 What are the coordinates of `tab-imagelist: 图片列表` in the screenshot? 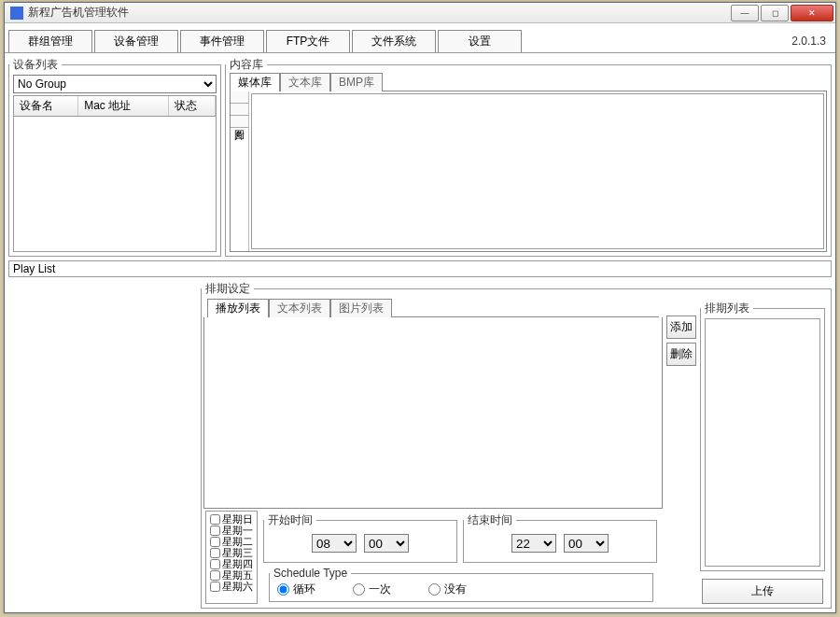 It's located at (361, 308).